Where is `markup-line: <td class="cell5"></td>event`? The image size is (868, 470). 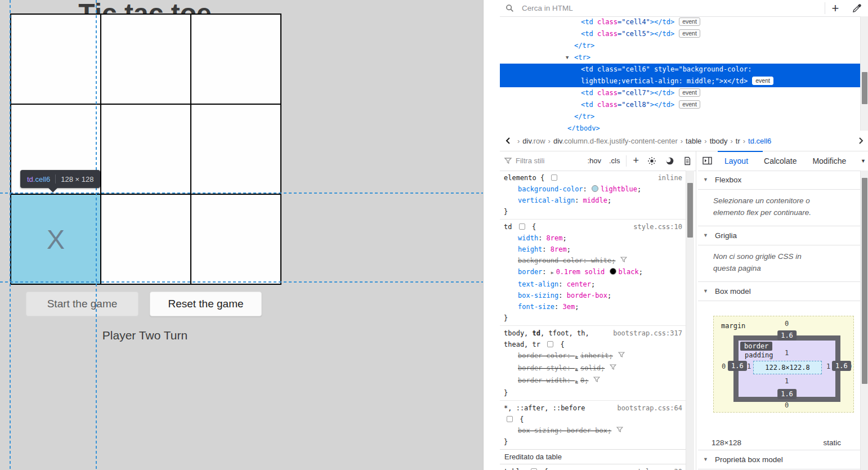 markup-line: <td class="cell5"></td>event is located at coordinates (680, 34).